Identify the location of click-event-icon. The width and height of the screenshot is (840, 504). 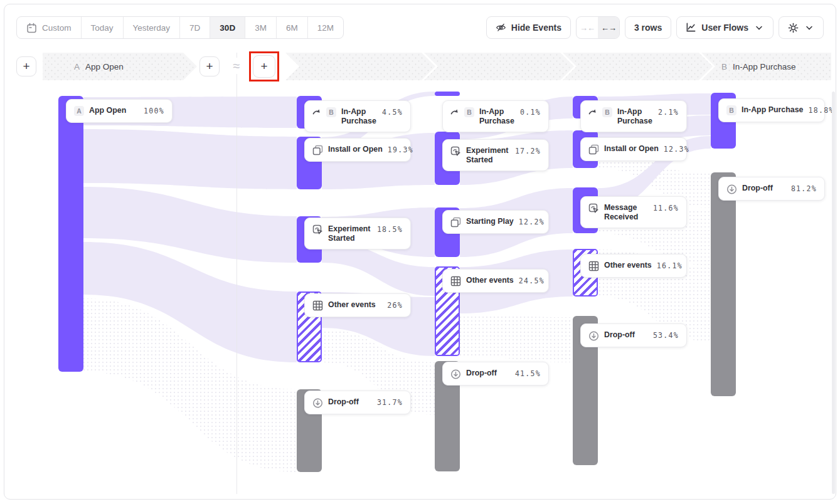
(593, 208).